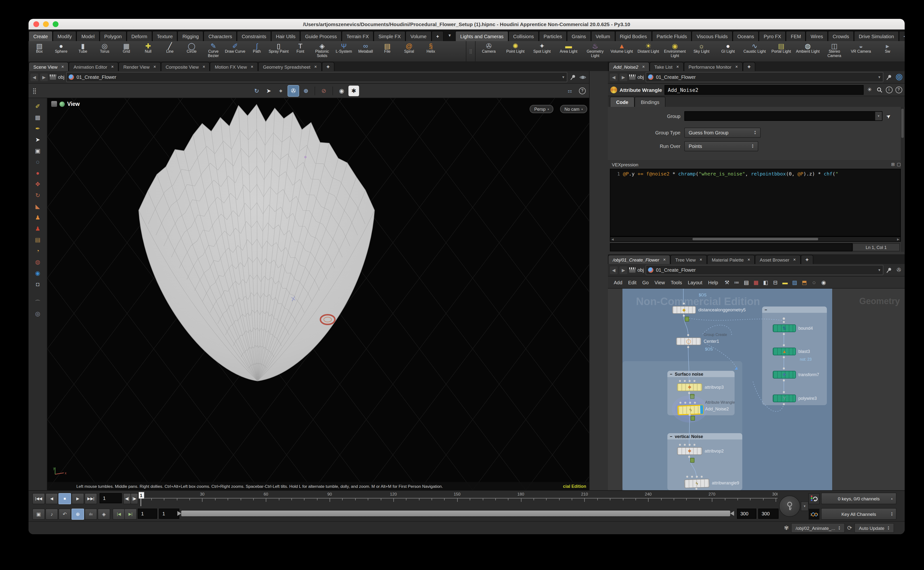 This screenshot has width=924, height=570. I want to click on node-polywire3: Y, so click(785, 398).